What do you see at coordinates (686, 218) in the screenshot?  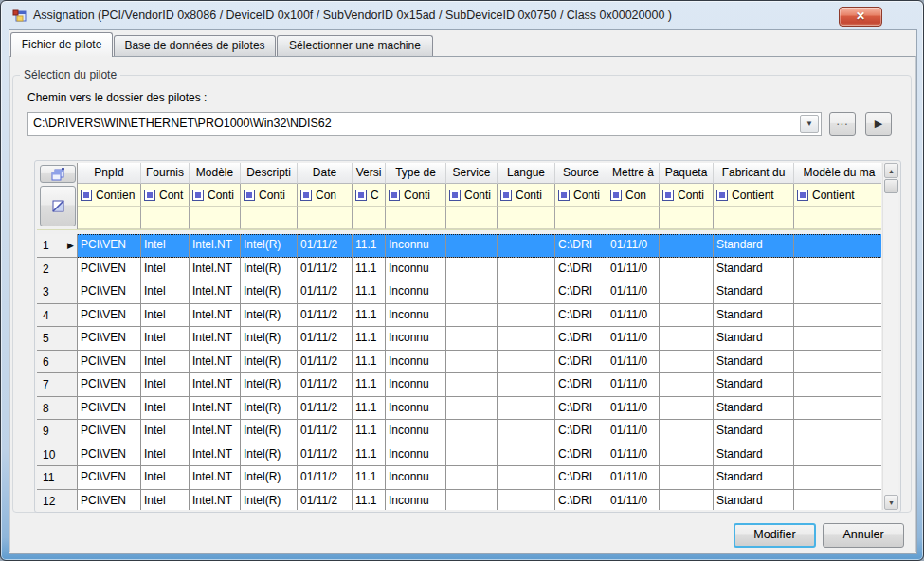 I see `filter-input-paqueta` at bounding box center [686, 218].